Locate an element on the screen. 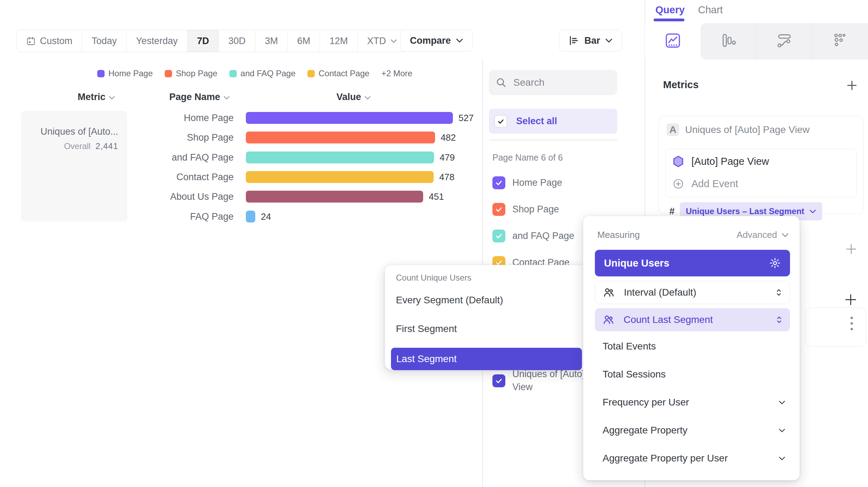  row-label: Contact Page is located at coordinates (117, 177).